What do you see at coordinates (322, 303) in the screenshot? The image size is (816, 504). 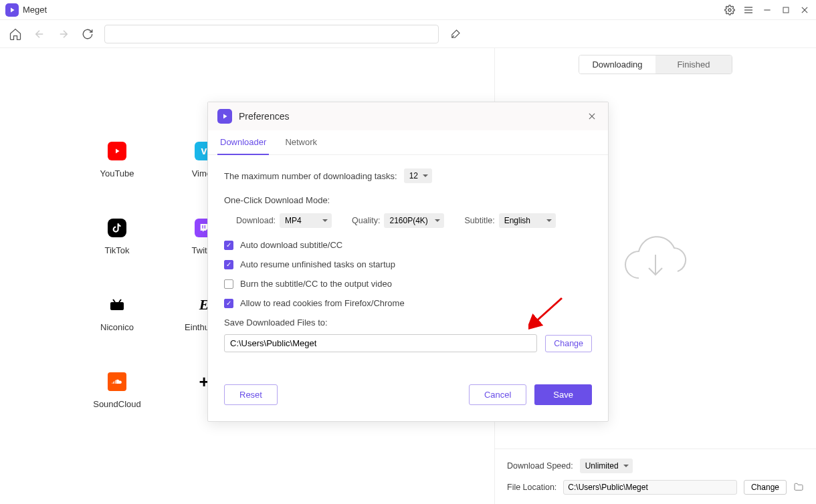 I see `read-cookies-label: Allow to read cookies from Firefox/Chrom…` at bounding box center [322, 303].